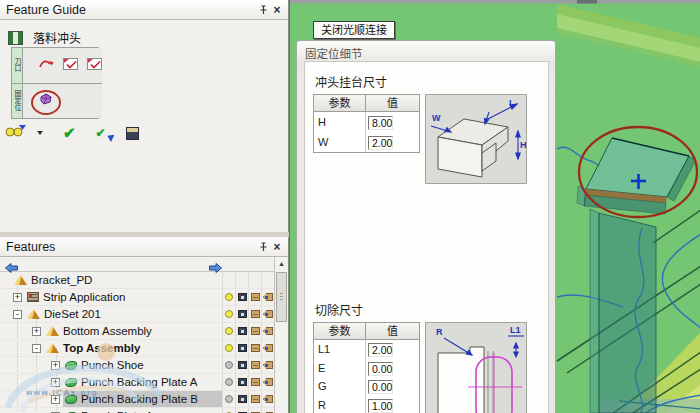 This screenshot has height=413, width=700. Describe the element at coordinates (137, 332) in the screenshot. I see `tree-item: + Bottom Assembly` at that location.